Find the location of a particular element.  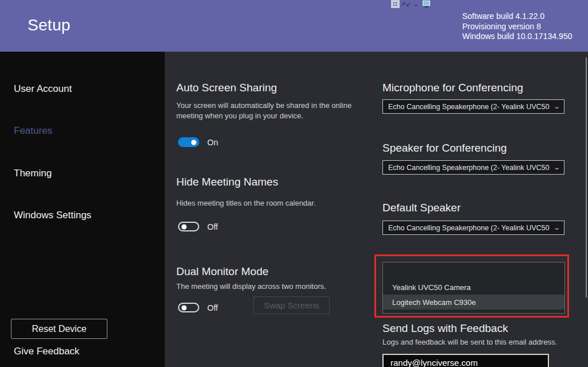

hide-meeting-names-toggle: Off is located at coordinates (198, 226).